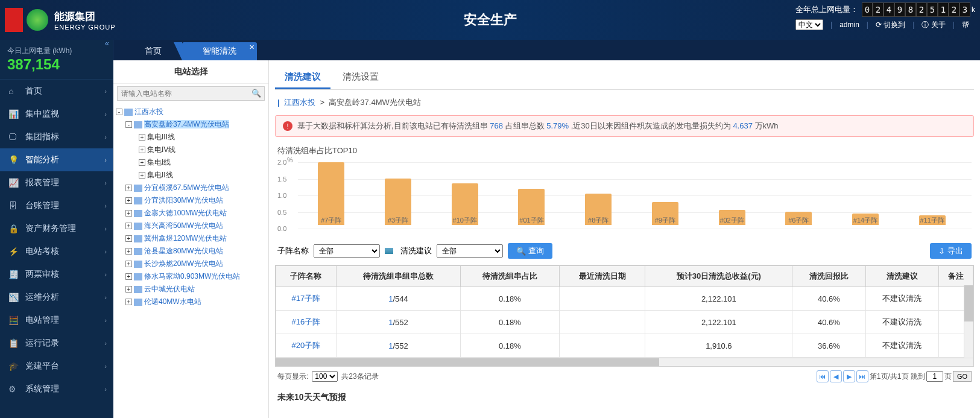 The image size is (980, 418). What do you see at coordinates (57, 206) in the screenshot?
I see `menu-item: 🗄台账管理›` at bounding box center [57, 206].